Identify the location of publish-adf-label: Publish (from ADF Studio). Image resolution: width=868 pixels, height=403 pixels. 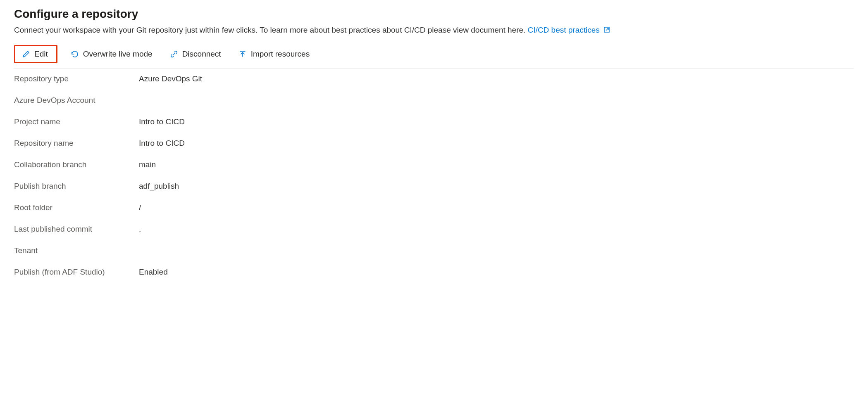
(76, 272).